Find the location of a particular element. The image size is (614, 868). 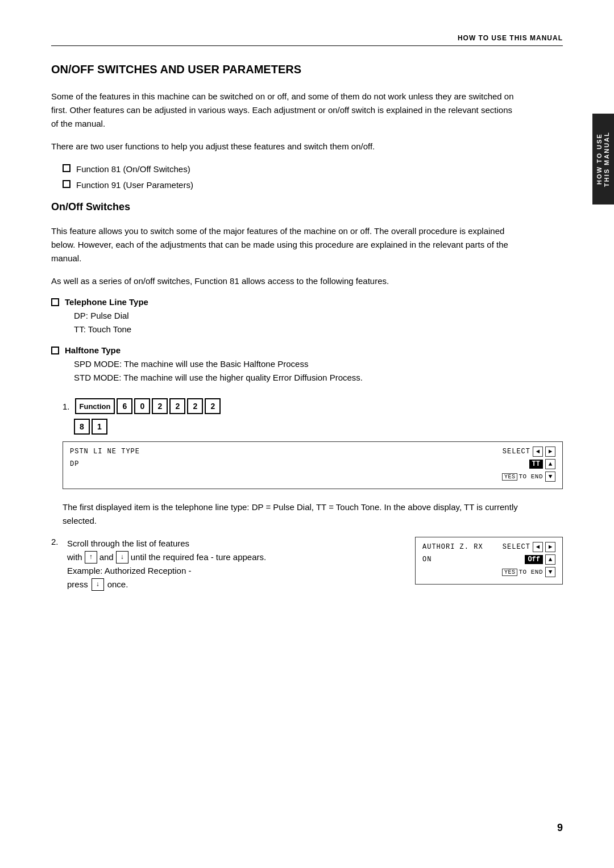

sub-paragraph-1: This feature allows you to switch some o… is located at coordinates (284, 245).